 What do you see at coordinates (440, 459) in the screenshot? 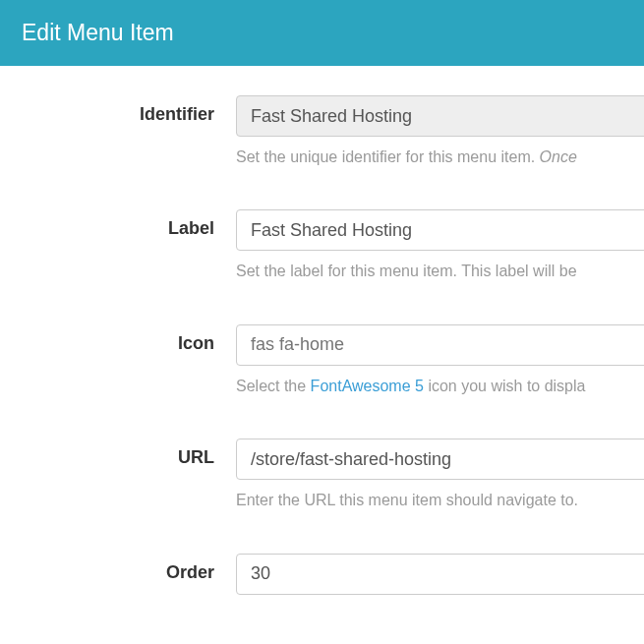
I see `url-input` at bounding box center [440, 459].